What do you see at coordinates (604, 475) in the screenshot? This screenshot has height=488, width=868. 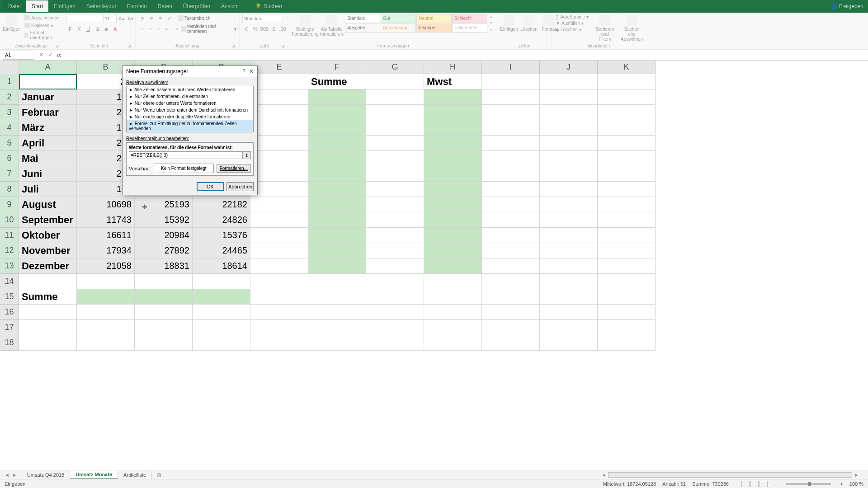 I see `scroll-left-icon: ◄` at bounding box center [604, 475].